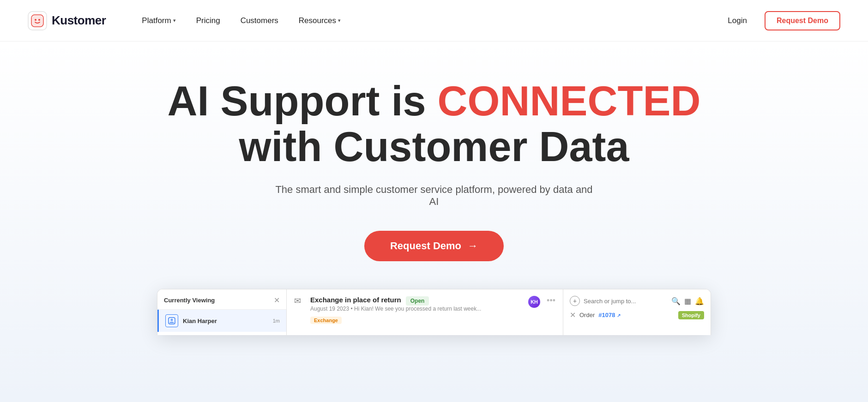 The image size is (868, 402). What do you see at coordinates (688, 301) in the screenshot?
I see `grid-icon: ▦` at bounding box center [688, 301].